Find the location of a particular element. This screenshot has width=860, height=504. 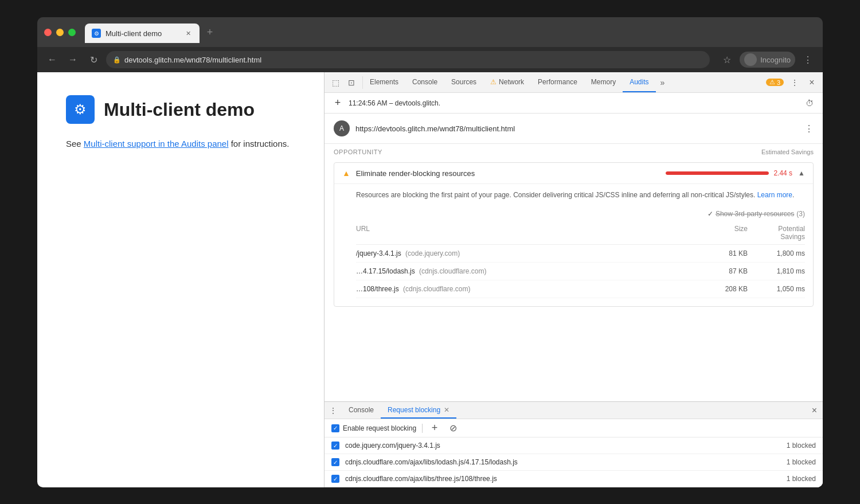

checkmark-icon: ✓ is located at coordinates (710, 214).